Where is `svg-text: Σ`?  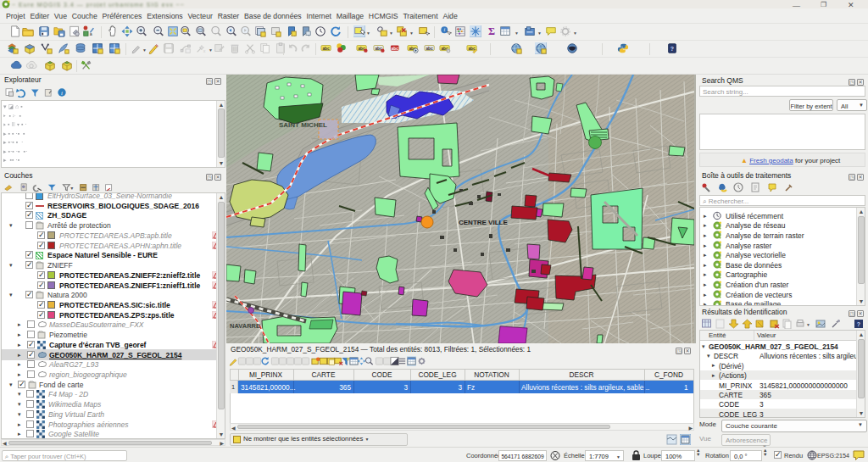
svg-text: Σ is located at coordinates (492, 31).